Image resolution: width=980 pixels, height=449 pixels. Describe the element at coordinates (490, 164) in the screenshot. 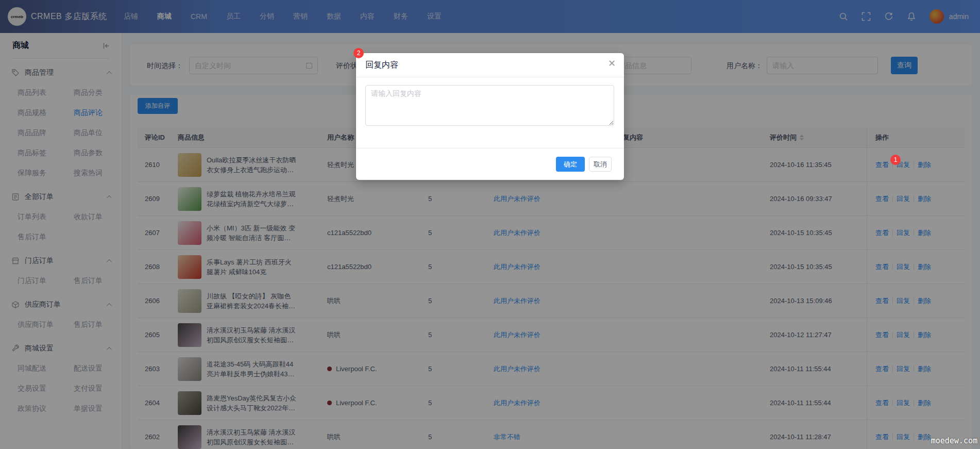

I see `modal-footer: 确定 取消` at that location.